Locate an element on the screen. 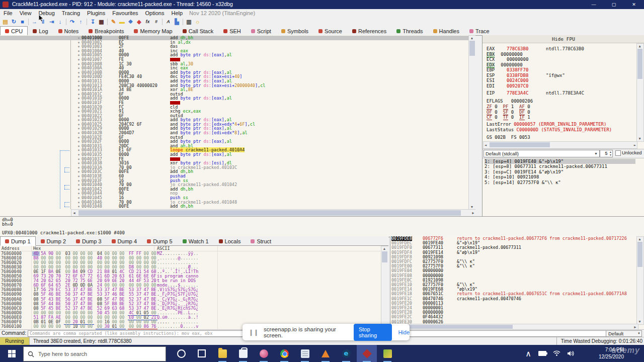 This screenshot has width=644, height=362. hex-byte: 01 is located at coordinates (115, 327).